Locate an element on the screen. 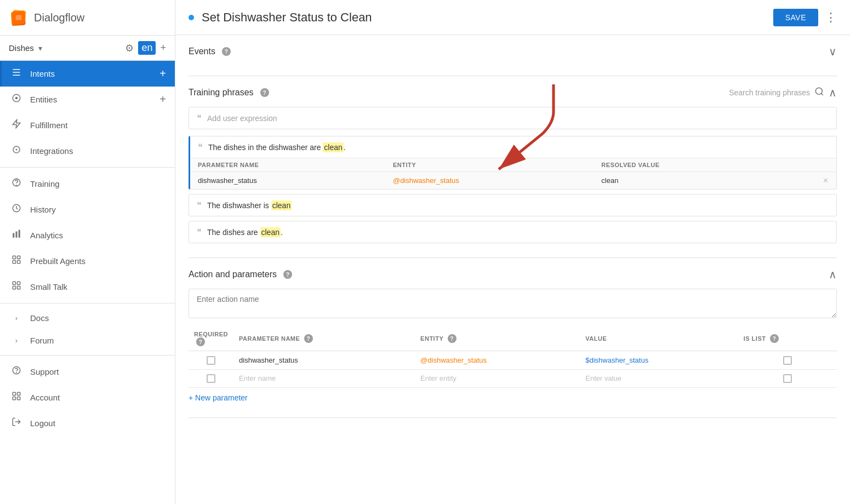 The image size is (850, 504). events-collapse-icon: ∨ is located at coordinates (833, 51).